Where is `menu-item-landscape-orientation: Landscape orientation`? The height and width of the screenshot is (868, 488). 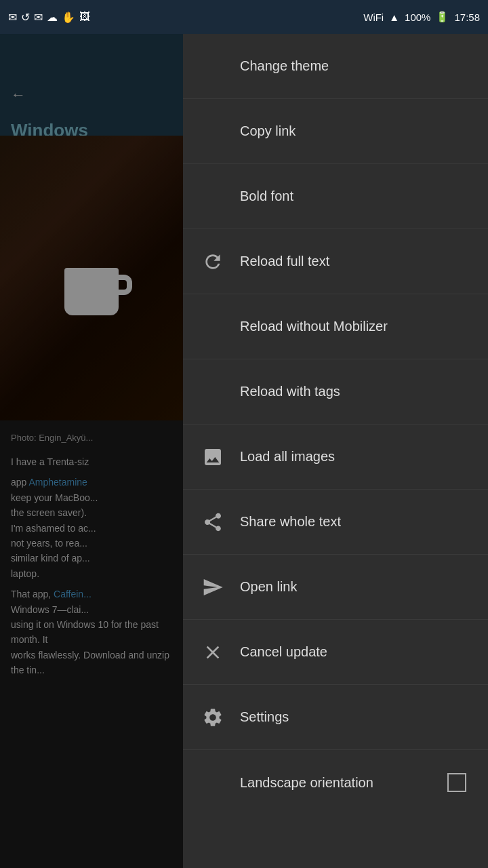
menu-item-landscape-orientation: Landscape orientation is located at coordinates (336, 783).